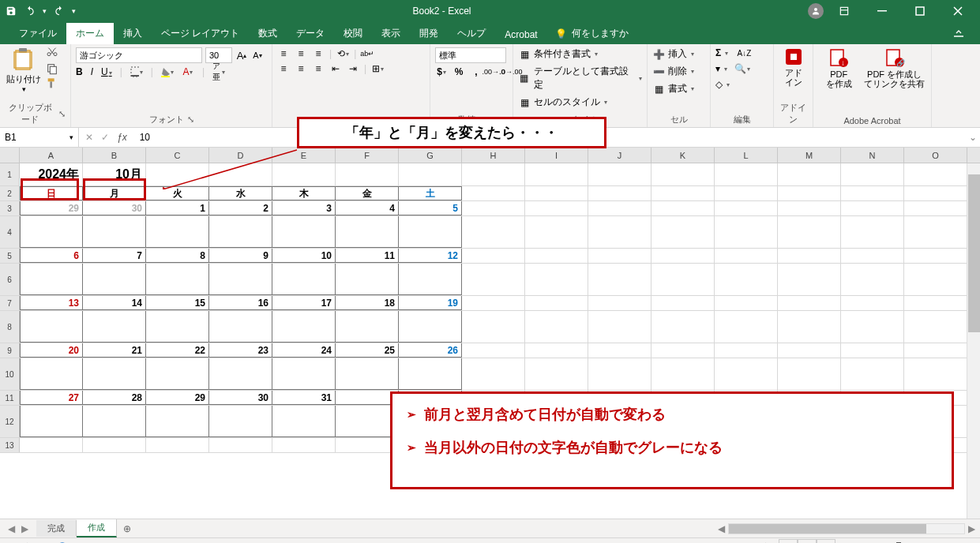  I want to click on row-header: 7, so click(9, 303).